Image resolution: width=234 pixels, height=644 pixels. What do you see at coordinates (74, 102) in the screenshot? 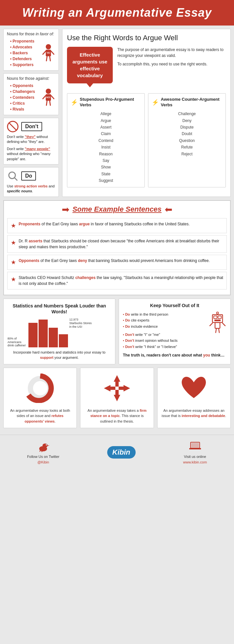
I see `lightning-icon: ⚡` at bounding box center [74, 102].